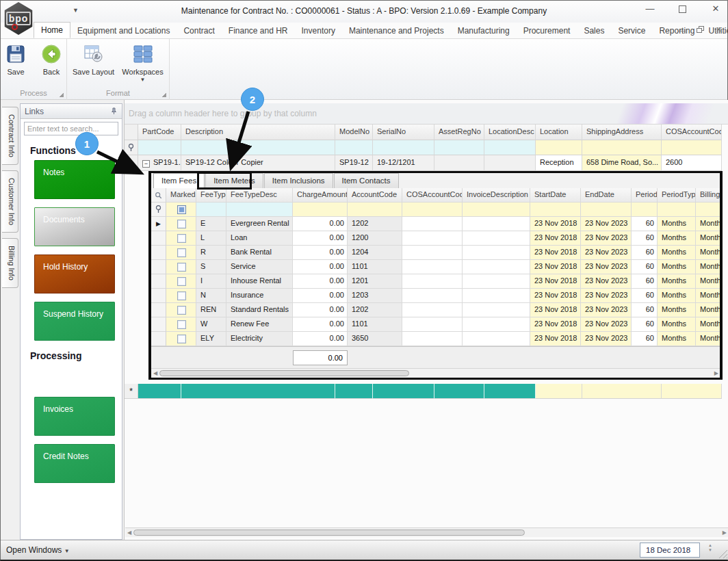 This screenshot has width=728, height=561. What do you see at coordinates (182, 296) in the screenshot?
I see `marked-checkbox` at bounding box center [182, 296].